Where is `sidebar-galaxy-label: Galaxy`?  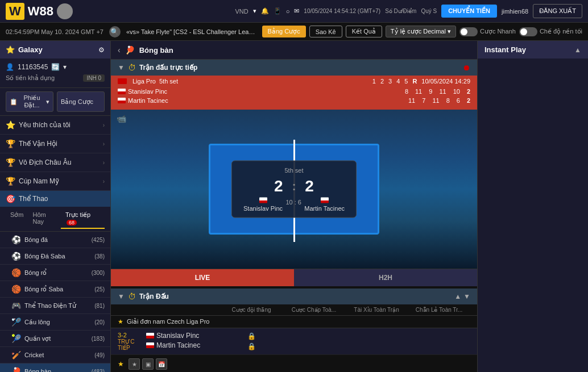
sidebar-galaxy-label: Galaxy is located at coordinates (31, 50).